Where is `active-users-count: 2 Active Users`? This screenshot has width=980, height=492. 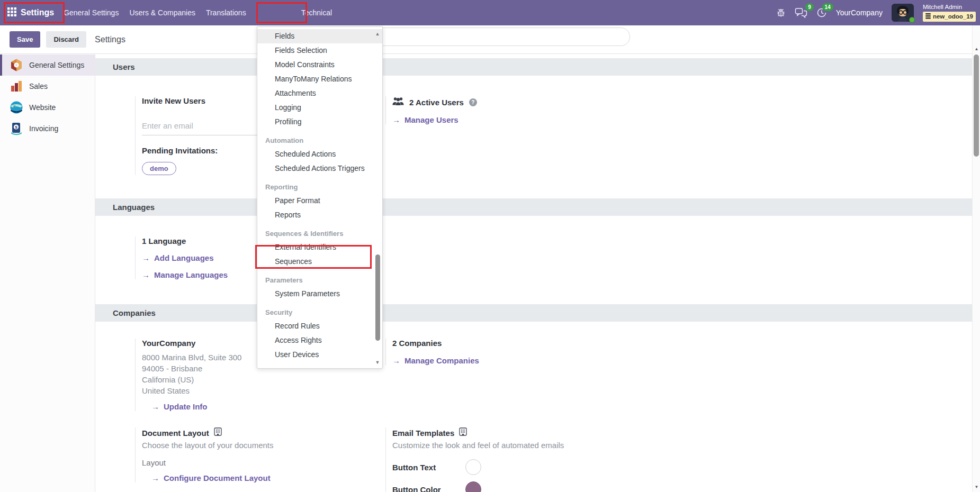 active-users-count: 2 Active Users is located at coordinates (436, 103).